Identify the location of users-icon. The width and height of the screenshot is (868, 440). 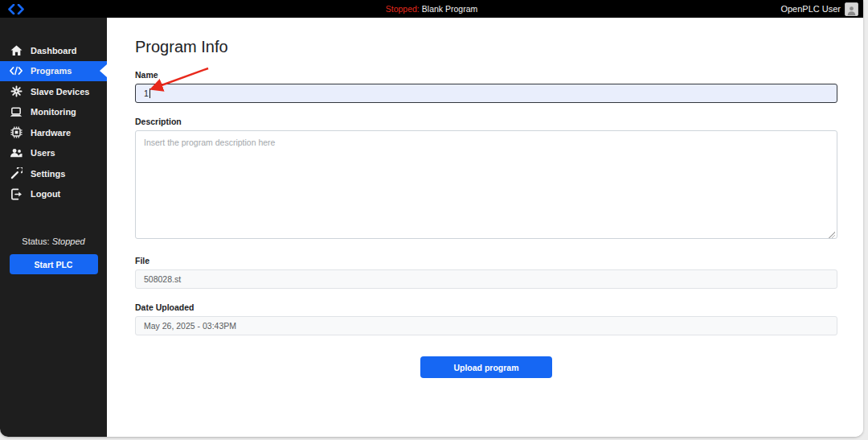
(16, 153).